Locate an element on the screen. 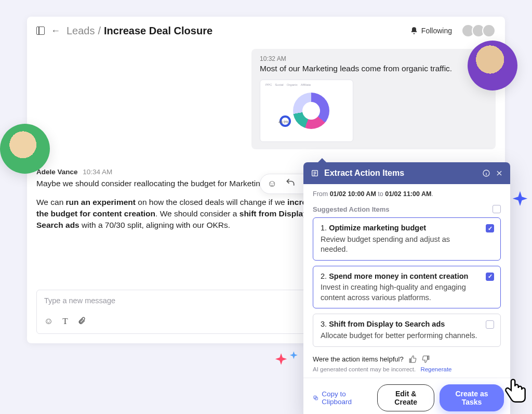 The height and width of the screenshot is (414, 532). header-bar: ← Leads / Increase Deal Closure Followin… is located at coordinates (266, 31).